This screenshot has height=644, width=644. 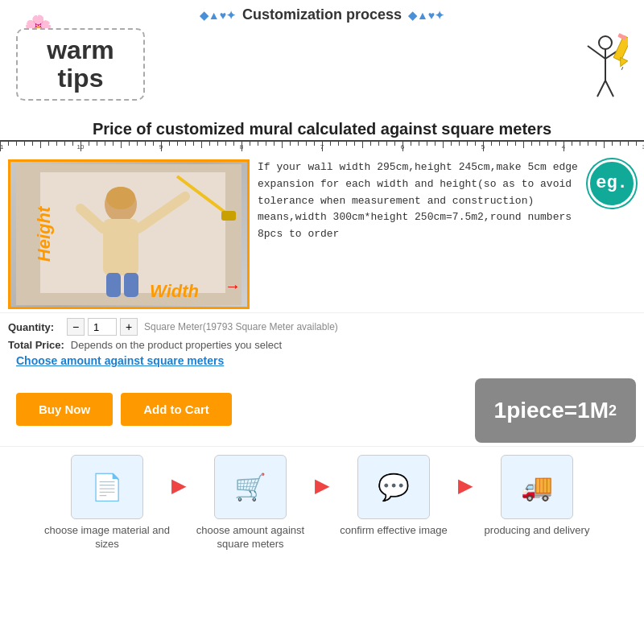 What do you see at coordinates (242, 411) in the screenshot?
I see `button-row: Buy Now Add to Cart` at bounding box center [242, 411].